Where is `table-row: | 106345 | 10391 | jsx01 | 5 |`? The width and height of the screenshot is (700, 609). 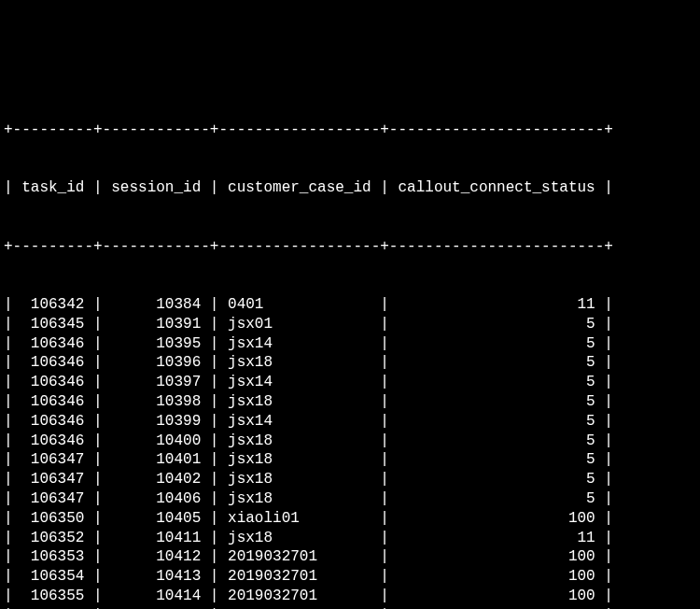 table-row: | 106345 | 10391 | jsx01 | 5 | is located at coordinates (350, 325).